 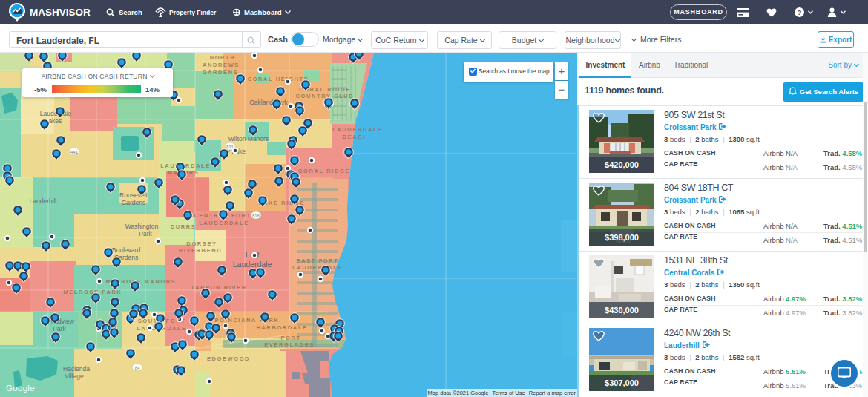 I want to click on svg-text: NORTH, so click(x=223, y=58).